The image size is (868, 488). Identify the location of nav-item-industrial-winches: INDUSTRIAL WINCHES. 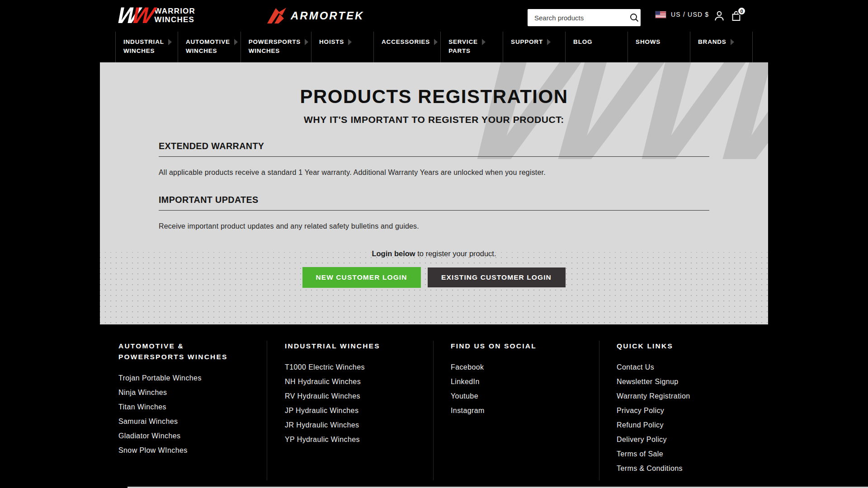
(146, 47).